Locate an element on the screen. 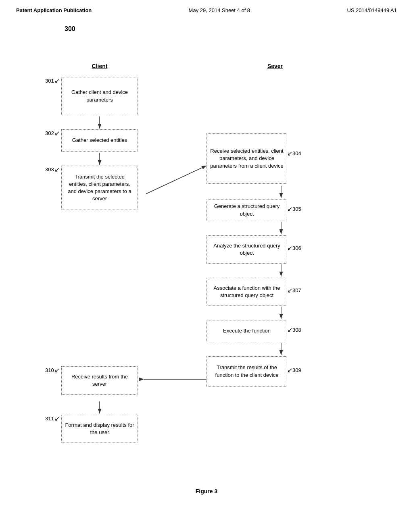 The height and width of the screenshot is (532, 413). step-303-label: 303 ↙ is located at coordinates (52, 169).